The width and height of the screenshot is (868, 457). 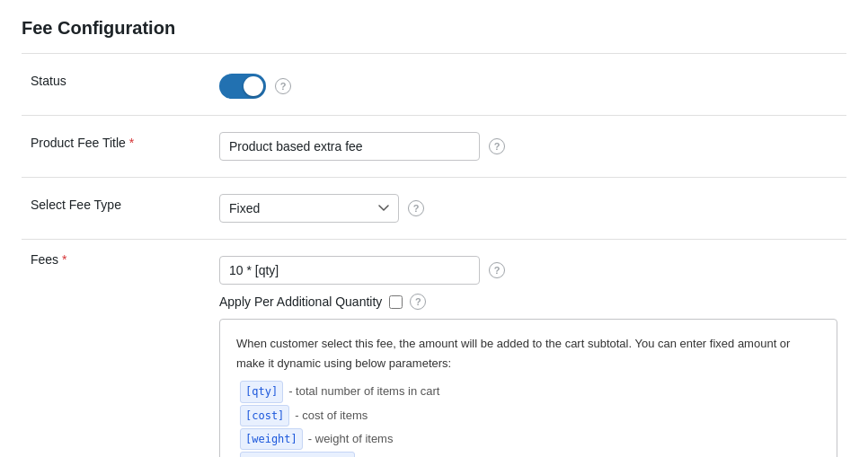 What do you see at coordinates (497, 146) in the screenshot?
I see `product-fee-title-help-icon: ?` at bounding box center [497, 146].